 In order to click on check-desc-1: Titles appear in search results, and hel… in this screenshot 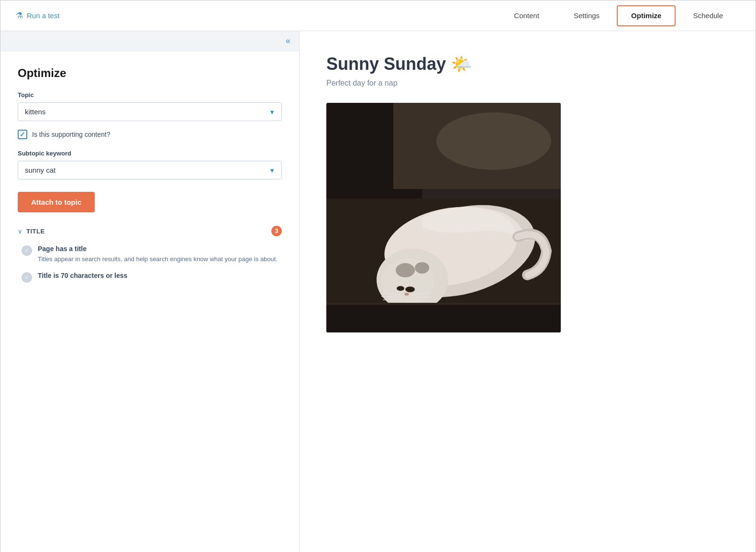, I will do `click(158, 259)`.